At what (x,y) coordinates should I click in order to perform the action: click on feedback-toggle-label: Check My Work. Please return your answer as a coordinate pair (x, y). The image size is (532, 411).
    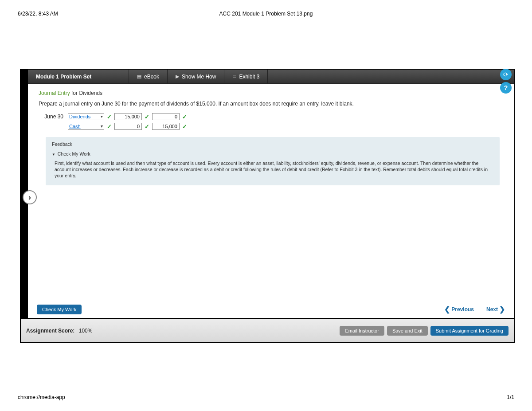
    Looking at the image, I should click on (74, 154).